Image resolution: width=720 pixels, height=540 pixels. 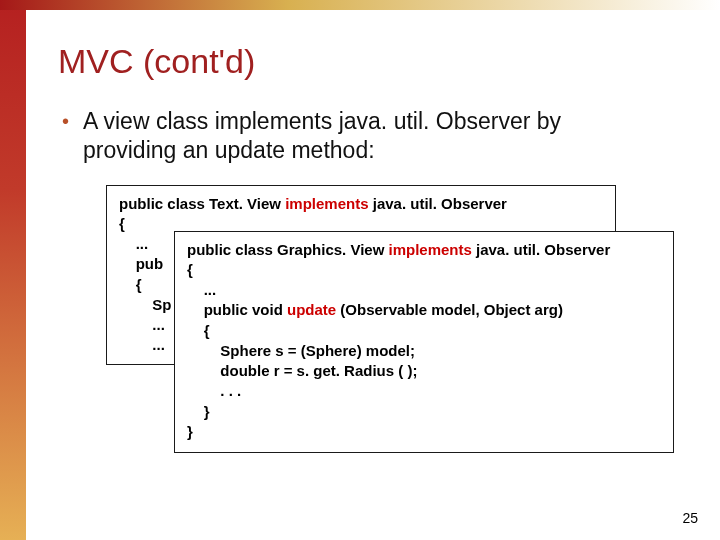 I want to click on code-line: public class Graphics. View, so click(x=288, y=250).